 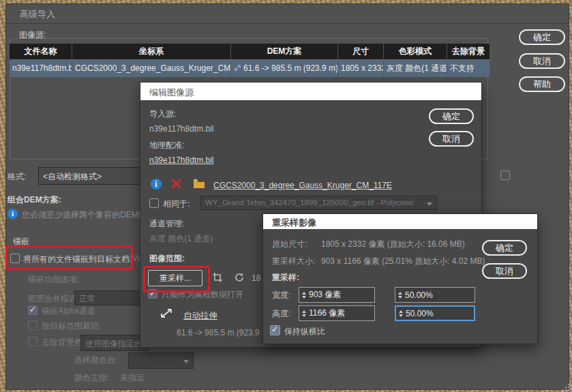 What do you see at coordinates (91, 378) in the screenshot?
I see `color-removed-label: 颜色去除:` at bounding box center [91, 378].